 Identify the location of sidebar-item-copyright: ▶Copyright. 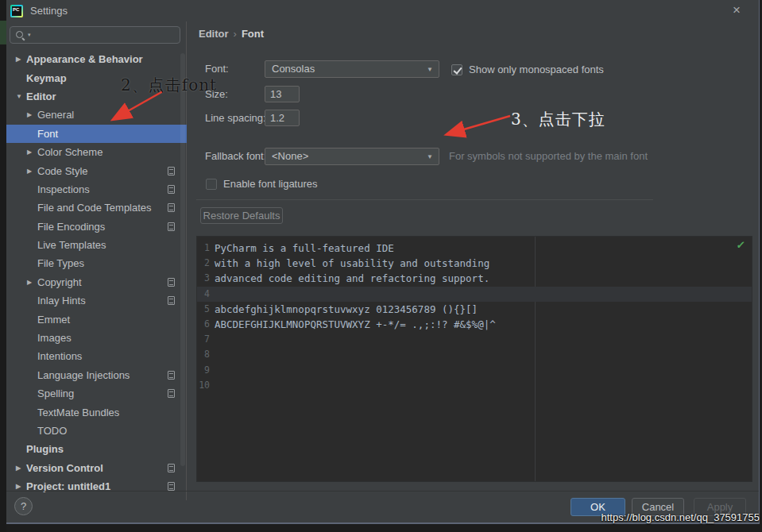
(97, 283).